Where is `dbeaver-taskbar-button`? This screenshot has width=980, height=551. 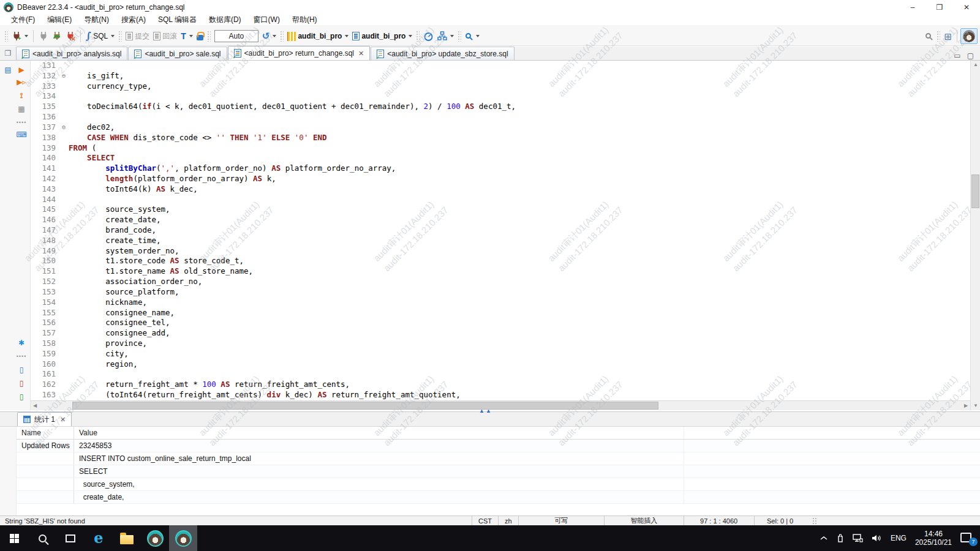
dbeaver-taskbar-button is located at coordinates (155, 538).